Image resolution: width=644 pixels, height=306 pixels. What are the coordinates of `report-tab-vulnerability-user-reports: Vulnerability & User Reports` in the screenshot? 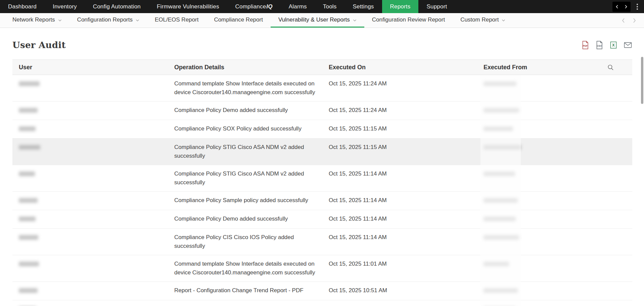 It's located at (318, 20).